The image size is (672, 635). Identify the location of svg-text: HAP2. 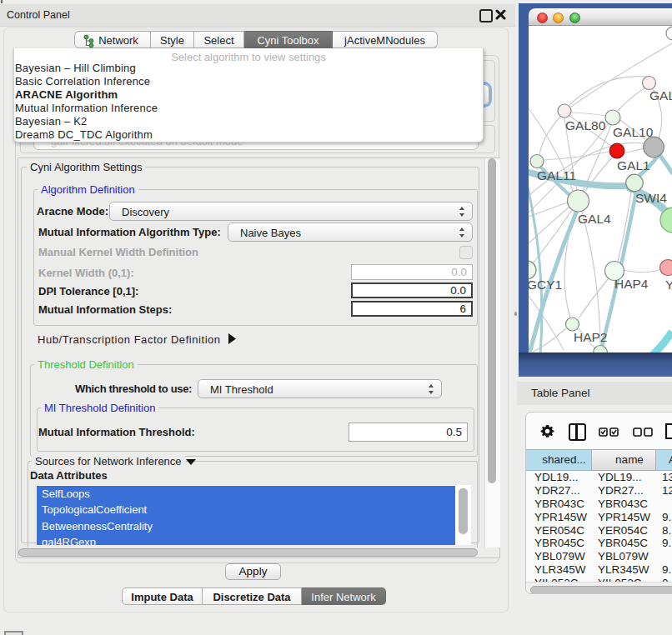
(590, 337).